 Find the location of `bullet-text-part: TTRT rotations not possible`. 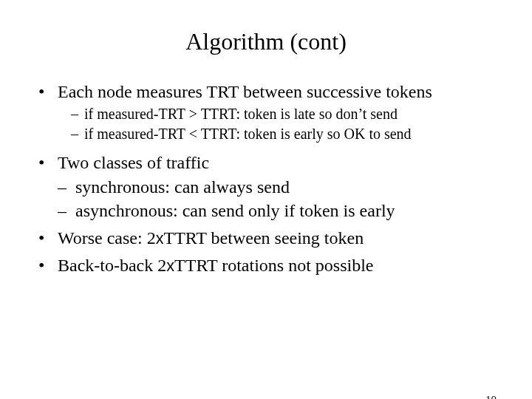

bullet-text-part: TTRT rotations not possible is located at coordinates (273, 265).